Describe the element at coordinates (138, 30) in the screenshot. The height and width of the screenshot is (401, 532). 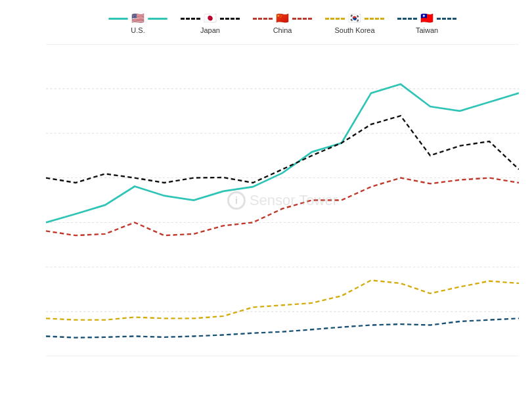
I see `legend-label-us: U.S.` at that location.